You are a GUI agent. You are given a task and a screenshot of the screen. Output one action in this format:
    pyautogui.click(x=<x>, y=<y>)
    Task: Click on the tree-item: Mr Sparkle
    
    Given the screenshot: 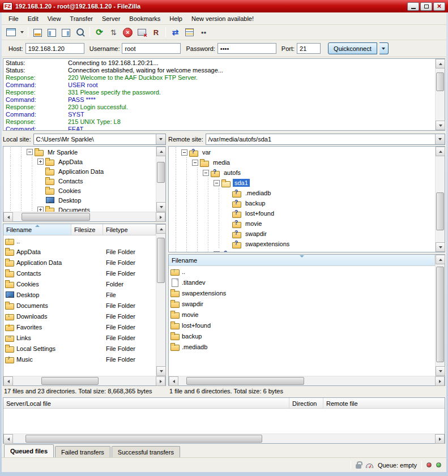 What is the action you would take?
    pyautogui.click(x=79, y=152)
    